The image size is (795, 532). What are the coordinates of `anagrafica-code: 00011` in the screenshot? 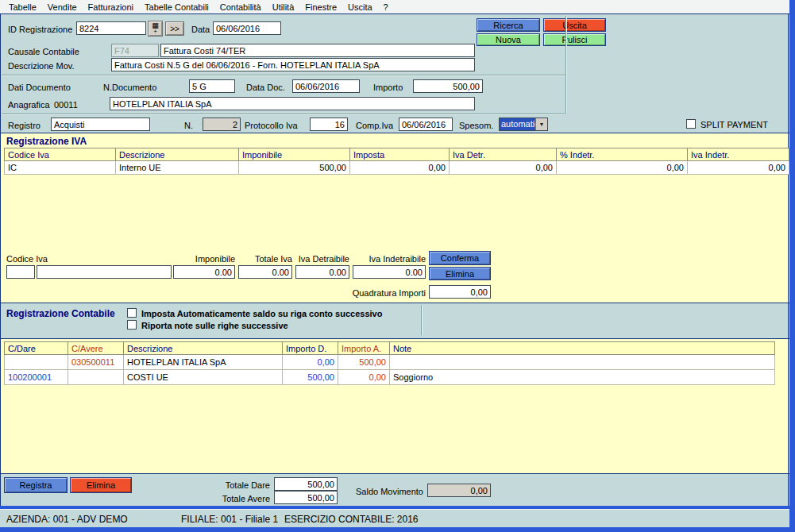 It's located at (66, 105).